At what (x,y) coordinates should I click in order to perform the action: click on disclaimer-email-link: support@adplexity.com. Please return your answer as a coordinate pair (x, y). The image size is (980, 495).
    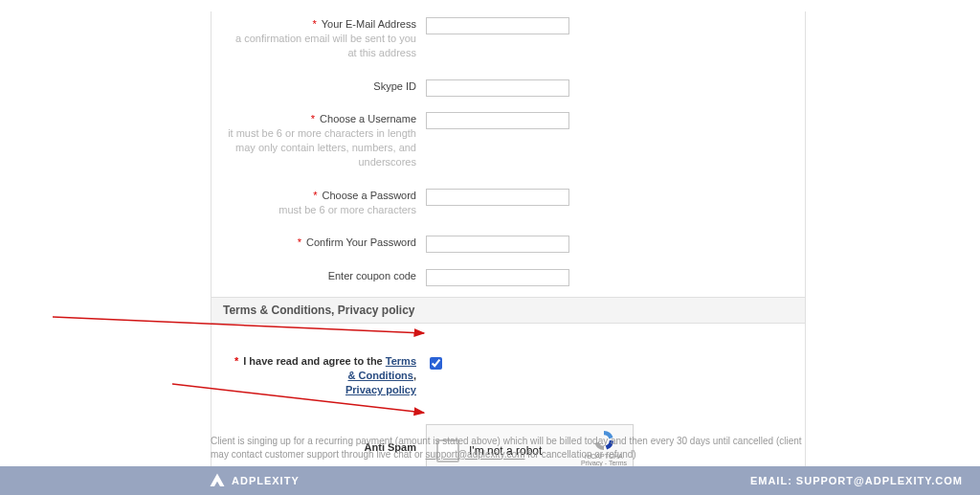
    Looking at the image, I should click on (476, 454).